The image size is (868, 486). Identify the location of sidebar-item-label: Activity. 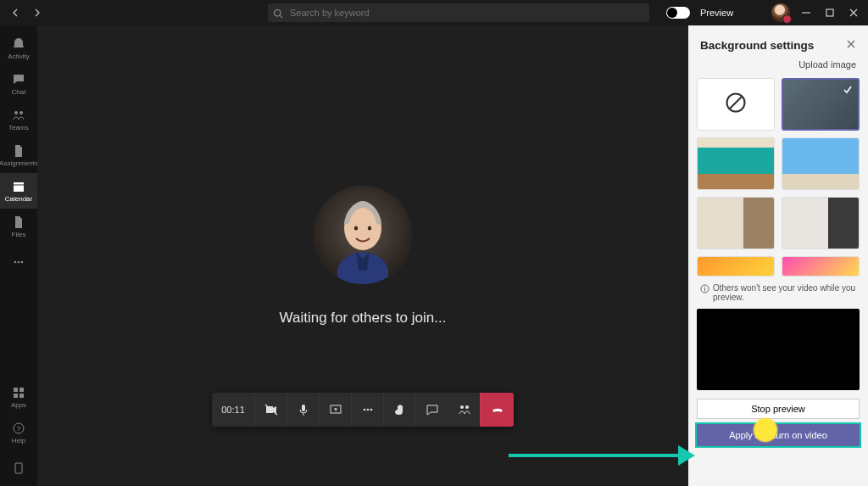
(19, 56).